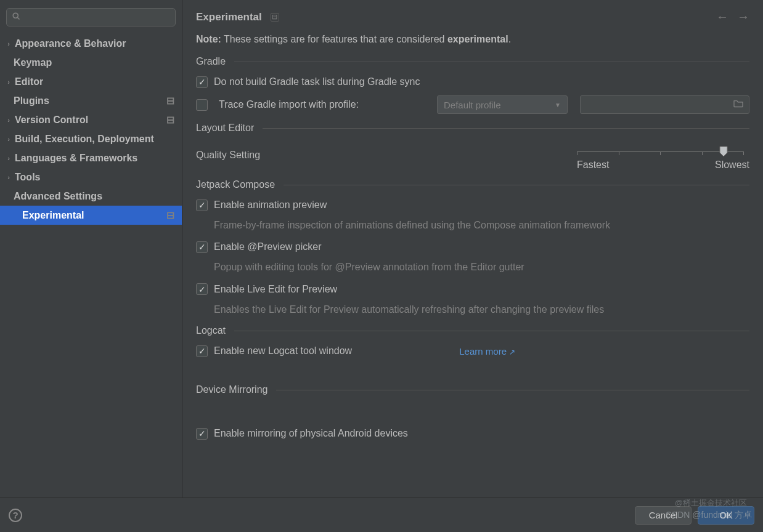 The image size is (763, 532). Describe the element at coordinates (95, 158) in the screenshot. I see `sidebar-item-label: Languages & Frameworks` at that location.